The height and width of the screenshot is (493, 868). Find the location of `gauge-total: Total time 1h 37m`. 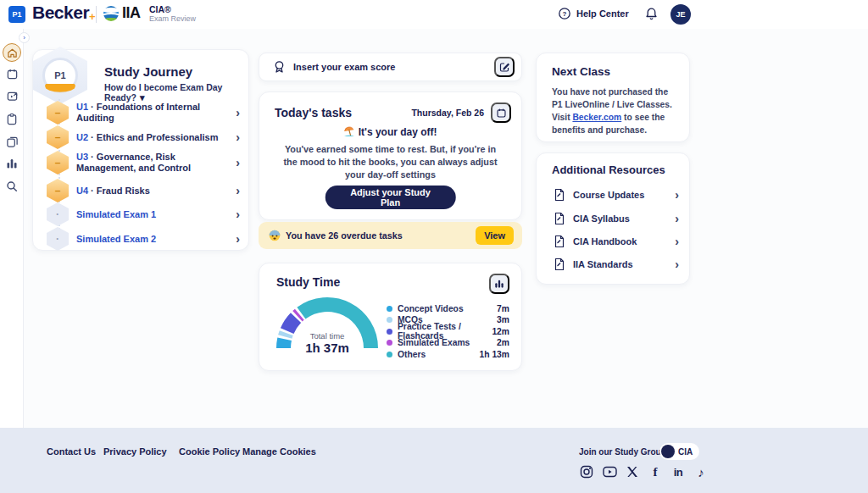

gauge-total: Total time 1h 37m is located at coordinates (327, 343).